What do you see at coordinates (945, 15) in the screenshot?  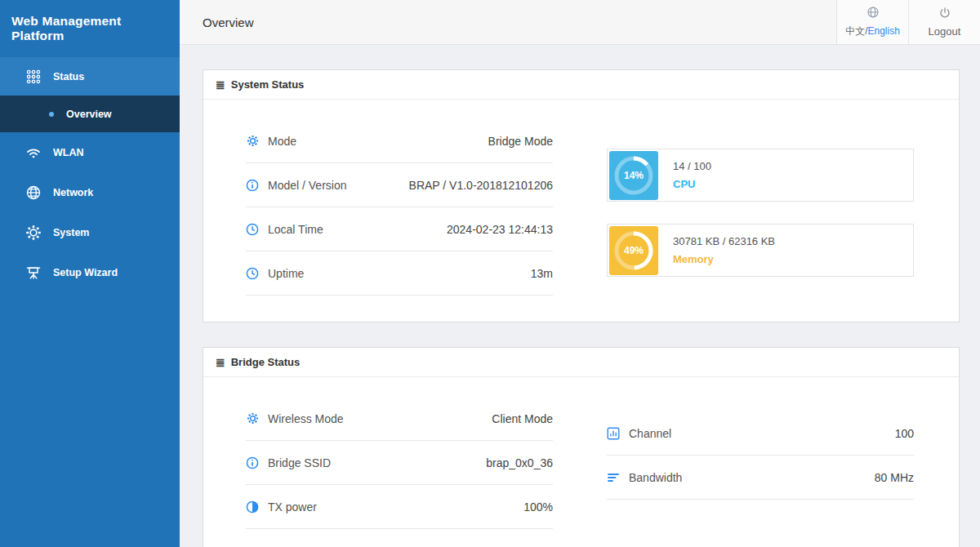 I see `power-icon` at bounding box center [945, 15].